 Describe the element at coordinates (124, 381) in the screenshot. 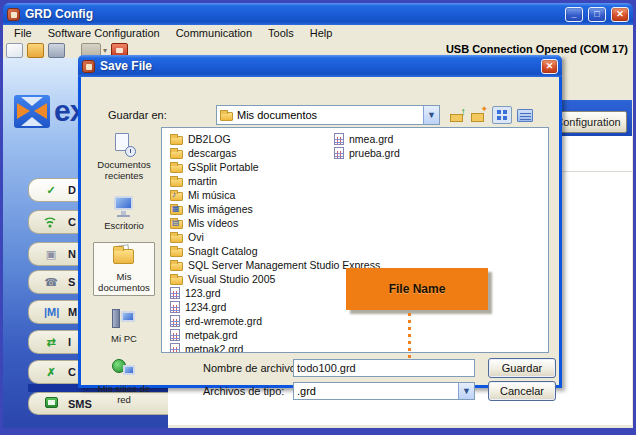

I see `place-network: Mis sitios de red` at that location.